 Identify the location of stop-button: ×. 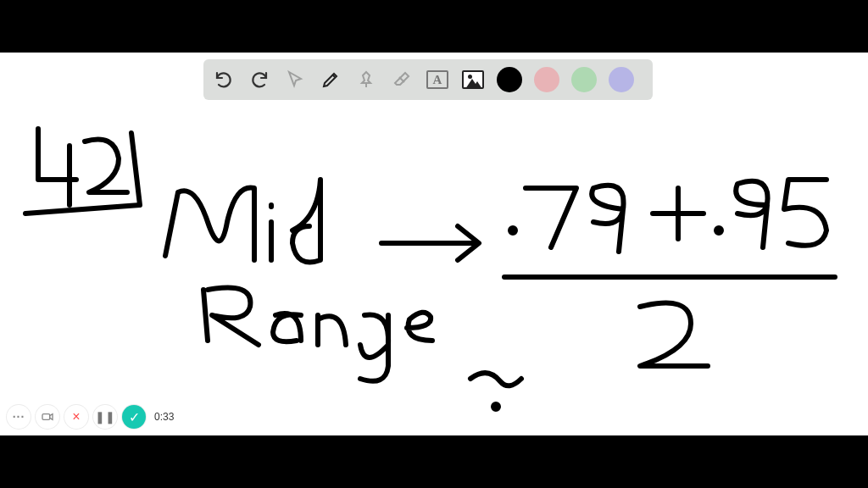
(76, 417).